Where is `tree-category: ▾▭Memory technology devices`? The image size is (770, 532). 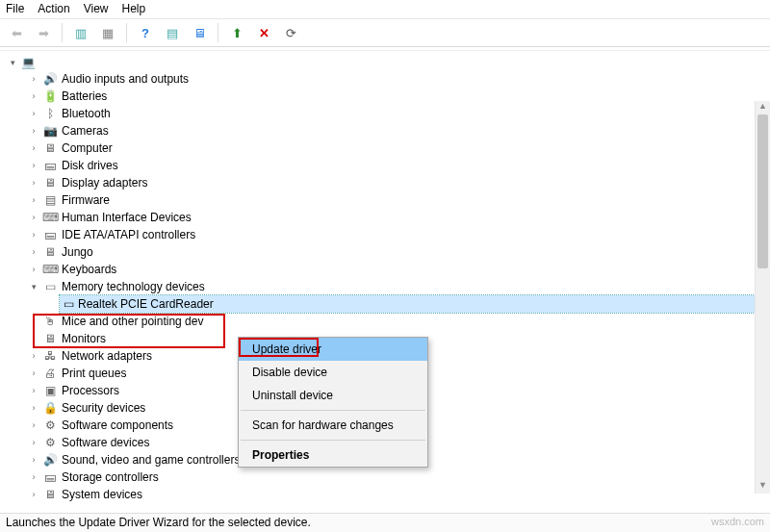
tree-category: ▾▭Memory technology devices is located at coordinates (398, 287).